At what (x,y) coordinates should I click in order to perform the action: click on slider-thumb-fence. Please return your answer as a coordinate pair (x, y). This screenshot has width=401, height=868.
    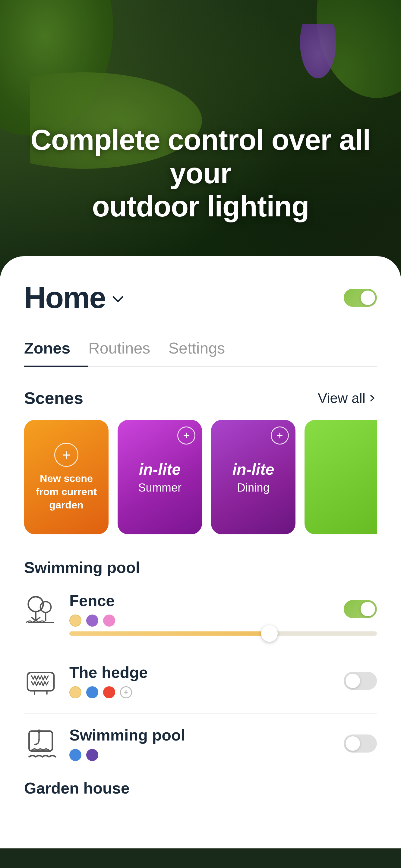
    Looking at the image, I should click on (270, 633).